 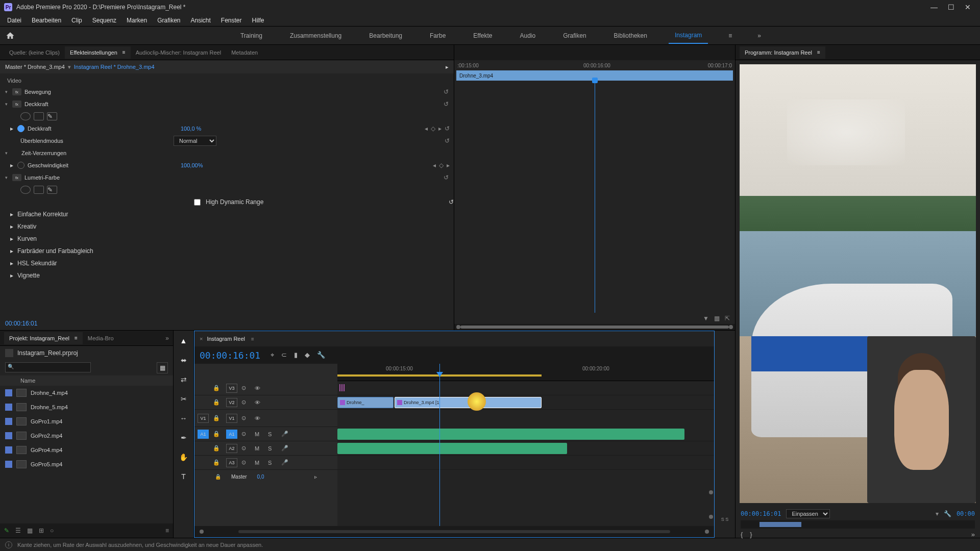 What do you see at coordinates (937, 514) in the screenshot?
I see `resolution-dropdown-icon: ▾` at bounding box center [937, 514].